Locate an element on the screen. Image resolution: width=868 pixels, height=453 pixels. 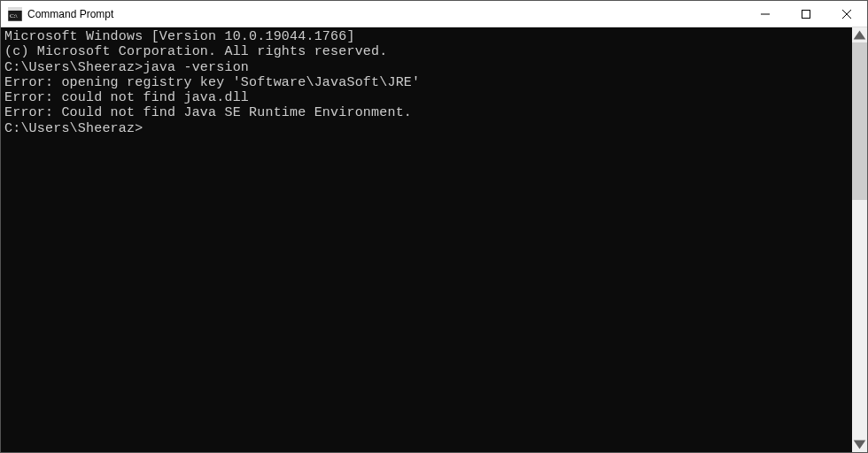
output-line: Microsoft Windows [Version 10.0.19044.17… is located at coordinates (427, 37).